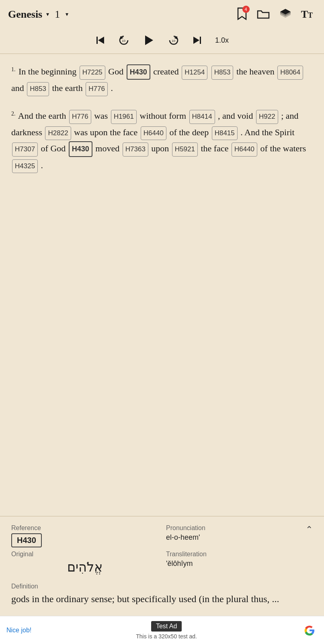 This screenshot has height=644, width=324. Describe the element at coordinates (174, 40) in the screenshot. I see `forward-10-button: 10` at that location.